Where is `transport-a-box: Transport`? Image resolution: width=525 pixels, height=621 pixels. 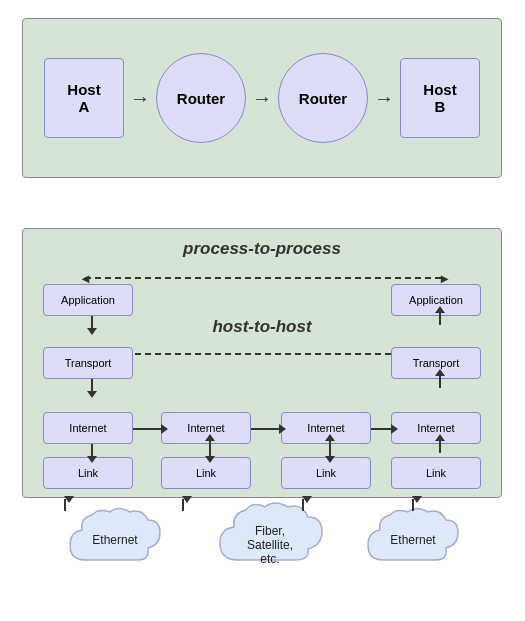 transport-a-box: Transport is located at coordinates (88, 363).